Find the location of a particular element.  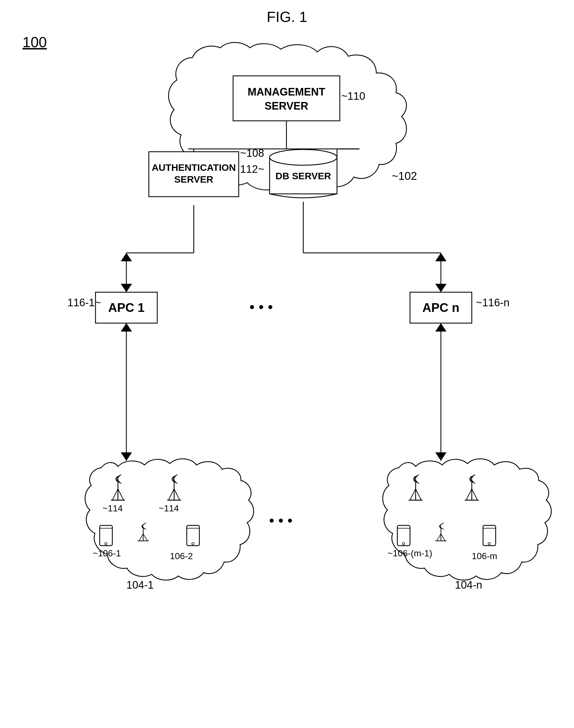

label-114-left1: ~114 is located at coordinates (113, 508).